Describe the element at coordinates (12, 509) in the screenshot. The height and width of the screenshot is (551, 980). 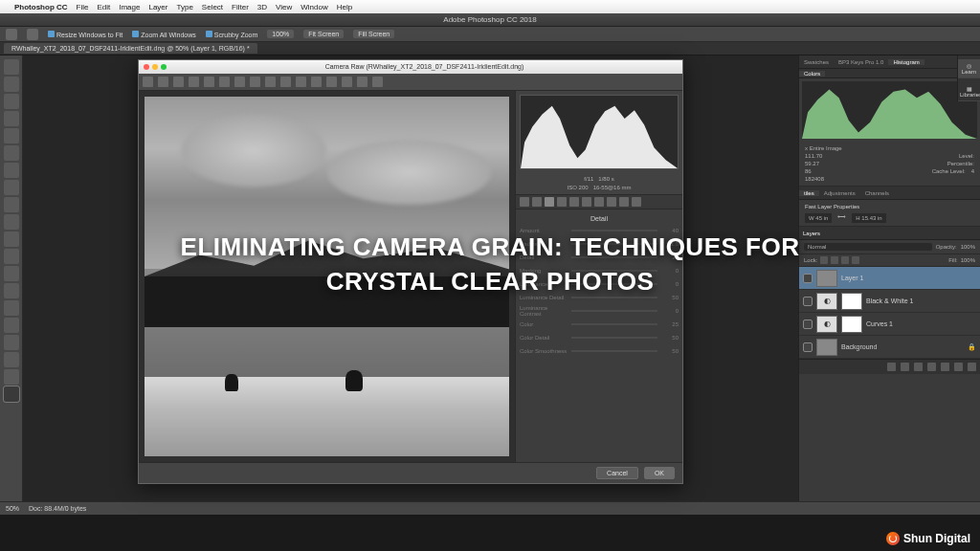
I see `zoom-level: 50%` at that location.